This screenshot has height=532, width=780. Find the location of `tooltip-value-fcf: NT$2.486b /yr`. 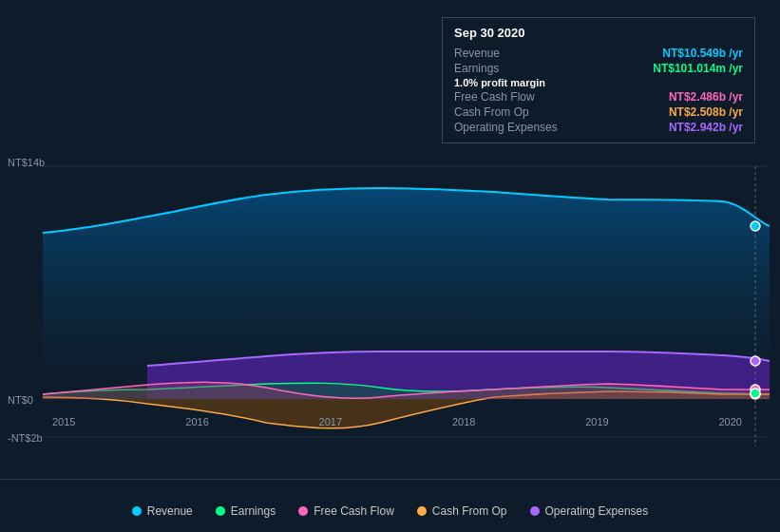

tooltip-value-fcf: NT$2.486b /yr is located at coordinates (706, 97).